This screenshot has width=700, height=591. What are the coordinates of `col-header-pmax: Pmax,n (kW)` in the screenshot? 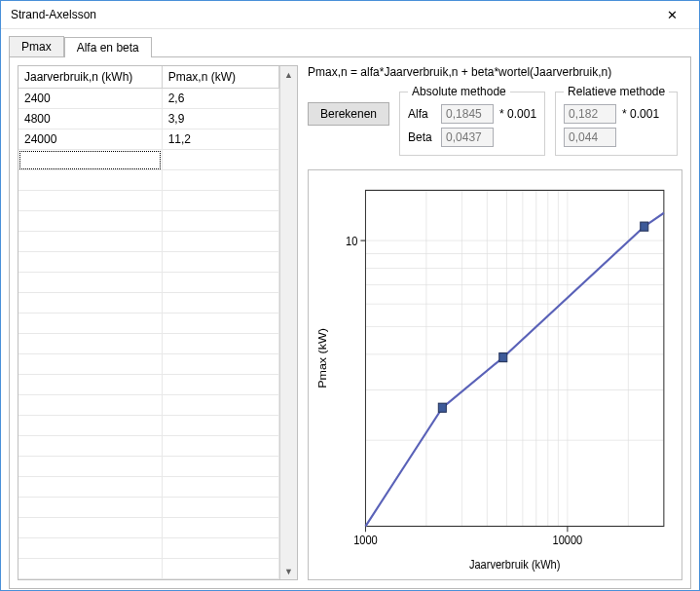 It's located at (220, 78).